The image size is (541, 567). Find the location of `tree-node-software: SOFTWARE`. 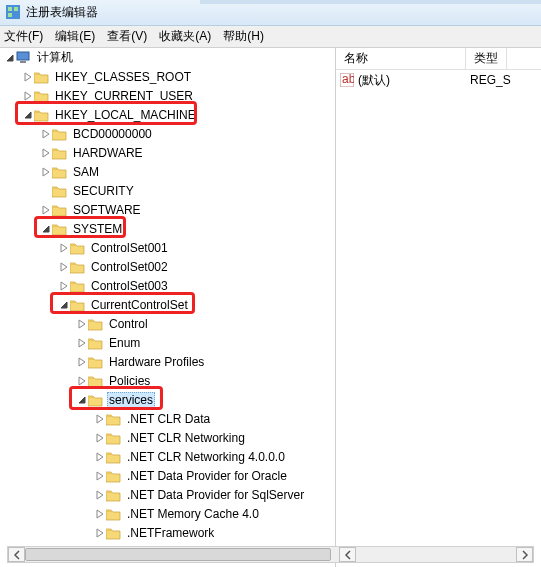

tree-node-software: SOFTWARE is located at coordinates (168, 210).